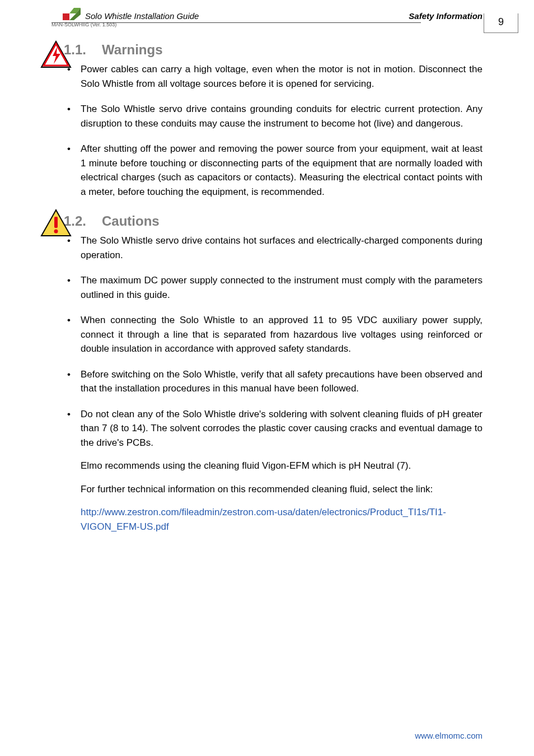 The height and width of the screenshot is (756, 534). Describe the element at coordinates (142, 16) in the screenshot. I see `doc-title: Solo Whistle Installation Guide` at that location.